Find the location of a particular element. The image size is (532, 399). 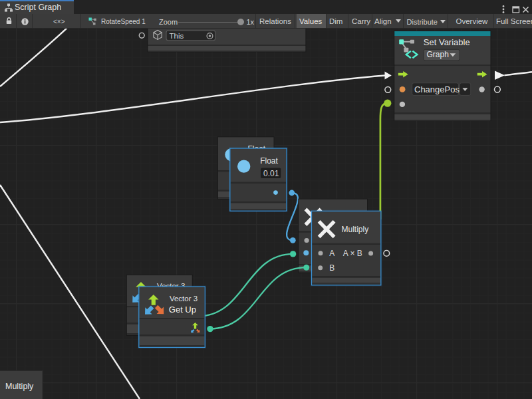

svg-text: Vector 3 is located at coordinates (184, 299).